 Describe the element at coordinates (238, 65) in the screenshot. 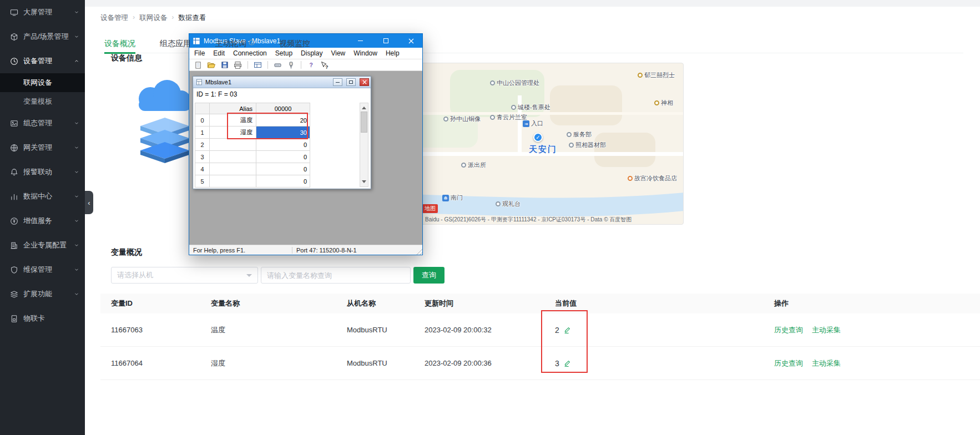

I see `print-icon` at that location.